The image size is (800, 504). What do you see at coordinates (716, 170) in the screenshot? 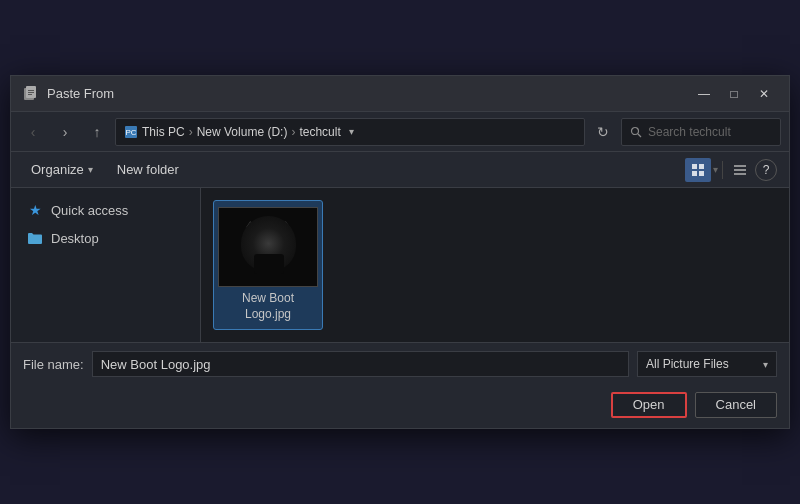
I see `view-dropdown-icon: ▾` at bounding box center [716, 170].